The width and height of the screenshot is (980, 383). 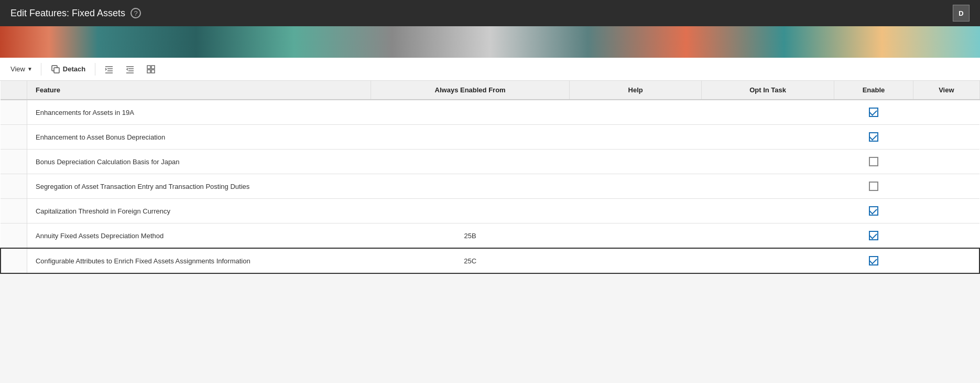 I want to click on feature-name: Enhancement to Asset Bonus Depreciation, so click(x=199, y=137).